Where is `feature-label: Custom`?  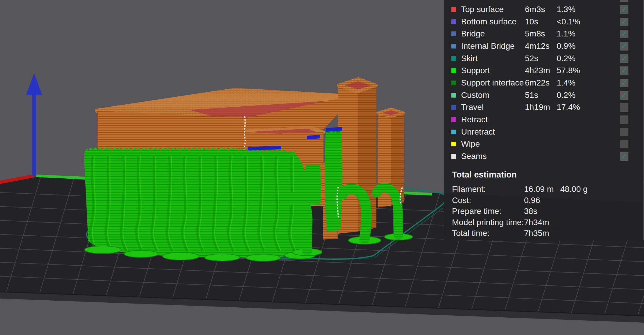 feature-label: Custom is located at coordinates (475, 95).